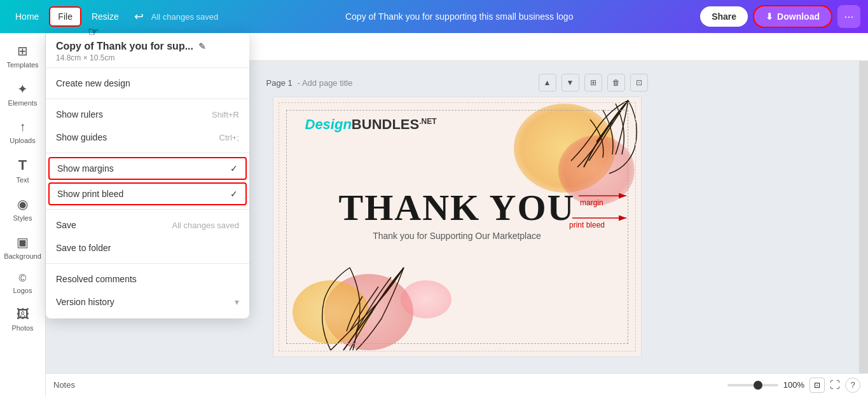 The height and width of the screenshot is (396, 868). I want to click on menu-item-create-new: Create new design, so click(148, 83).